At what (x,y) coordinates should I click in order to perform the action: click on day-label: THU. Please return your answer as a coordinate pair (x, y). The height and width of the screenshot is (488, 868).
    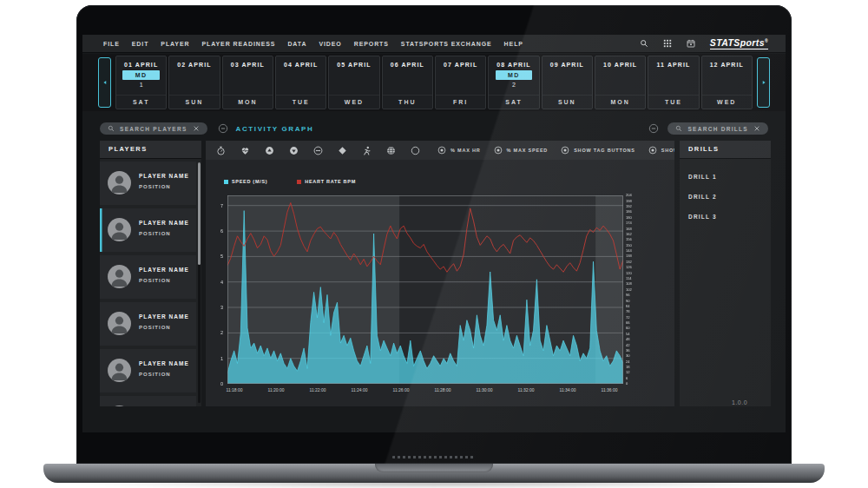
    Looking at the image, I should click on (408, 102).